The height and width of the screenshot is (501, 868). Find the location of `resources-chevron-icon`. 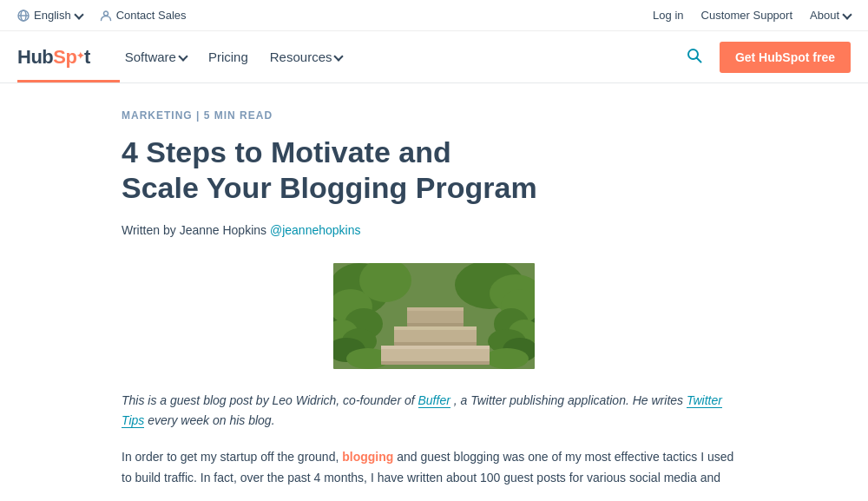

resources-chevron-icon is located at coordinates (339, 56).